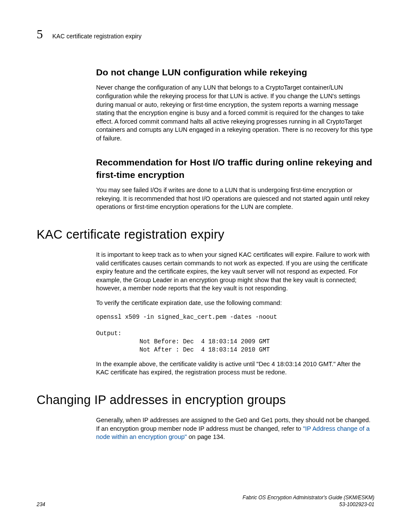 The height and width of the screenshot is (532, 411). Describe the element at coordinates (206, 234) in the screenshot. I see `section-heading-kac-expiry: KAC certificate registration expiry` at that location.